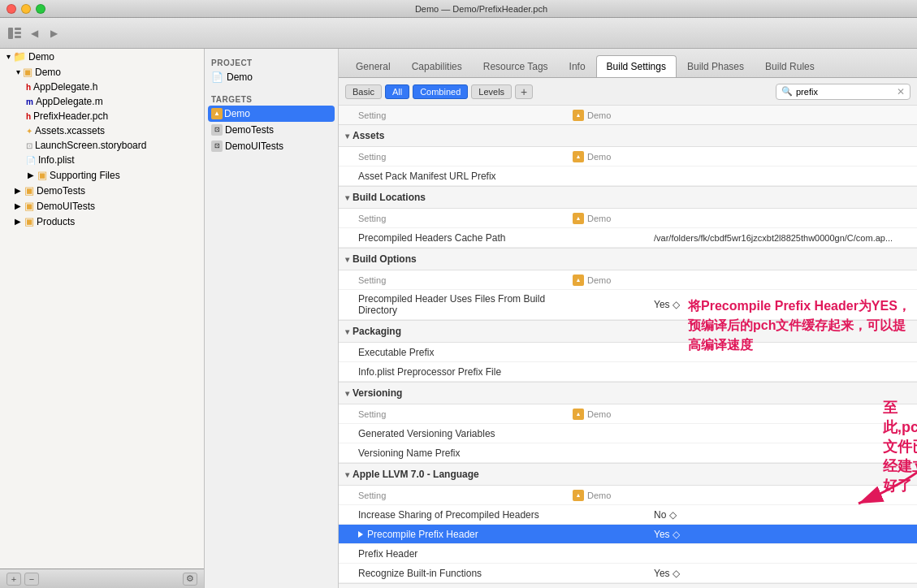  I want to click on close-button, so click(11, 9).